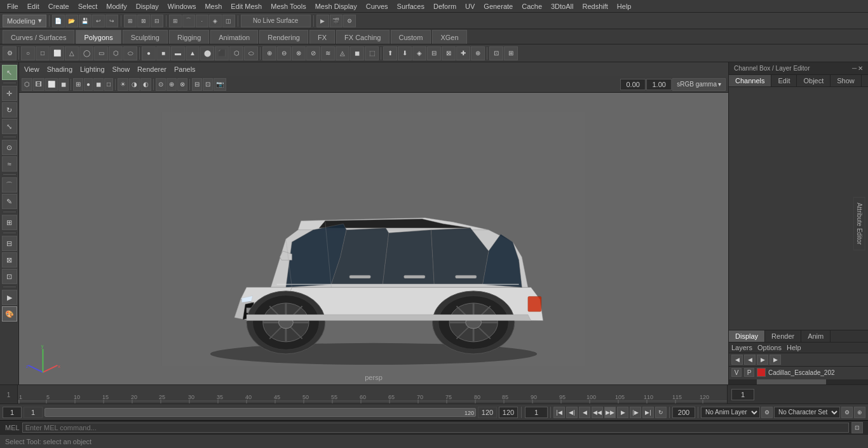 The width and height of the screenshot is (868, 448). Describe the element at coordinates (749, 372) in the screenshot. I see `layer-playback-btn: P` at that location.